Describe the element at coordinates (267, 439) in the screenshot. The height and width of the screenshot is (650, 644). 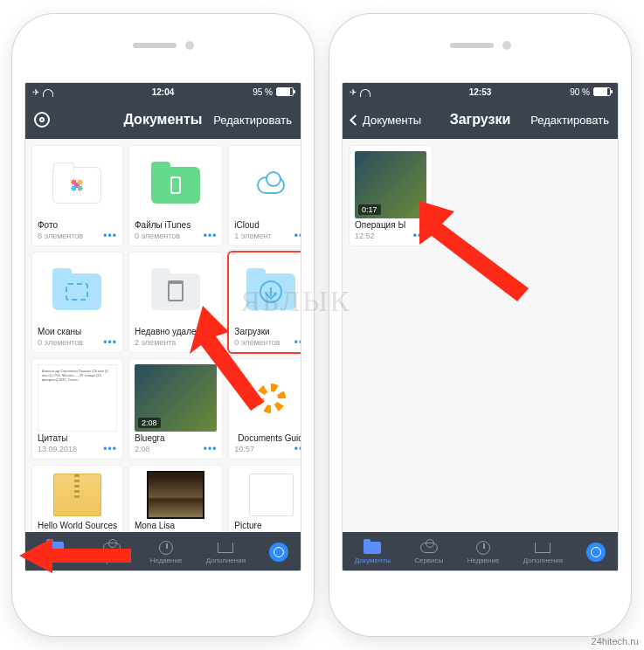
I see `tile-label: Documents Guide` at that location.